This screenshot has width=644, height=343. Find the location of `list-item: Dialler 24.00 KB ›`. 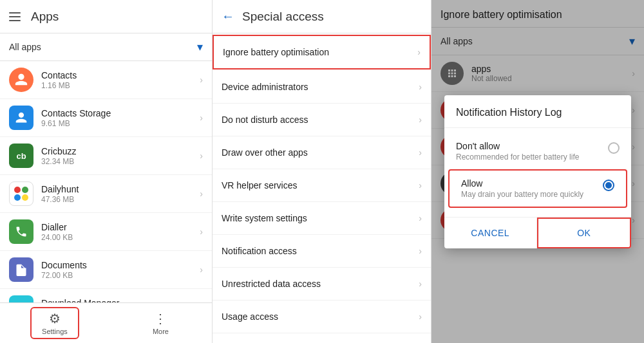

list-item: Dialler 24.00 KB › is located at coordinates (106, 232).